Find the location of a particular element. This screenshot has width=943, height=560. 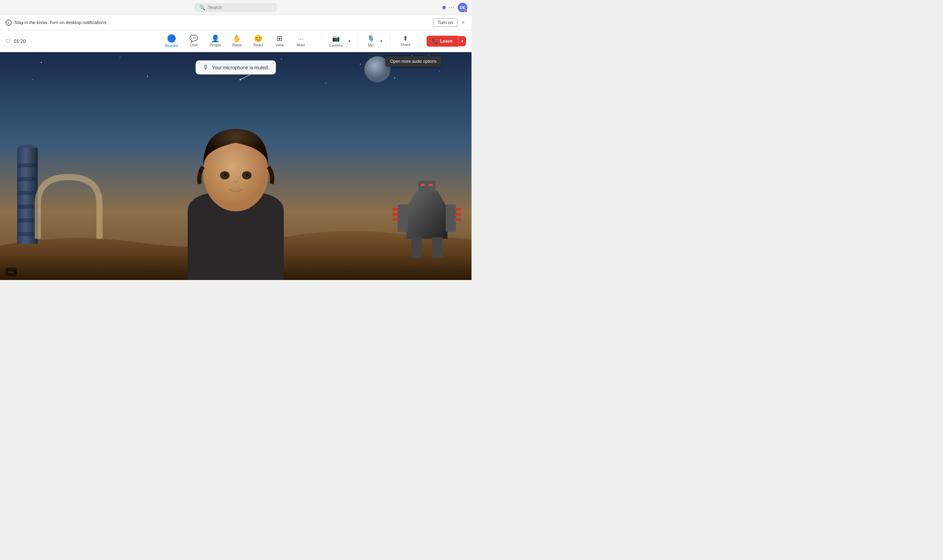

toolbar-divider is located at coordinates (358, 41).